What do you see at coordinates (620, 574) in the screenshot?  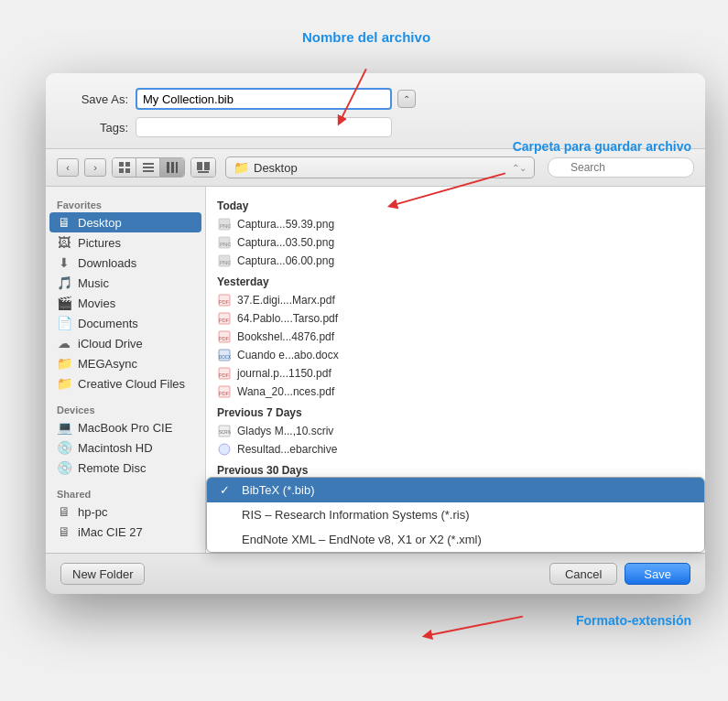 I see `footer-buttons: Cancel Save` at bounding box center [620, 574].